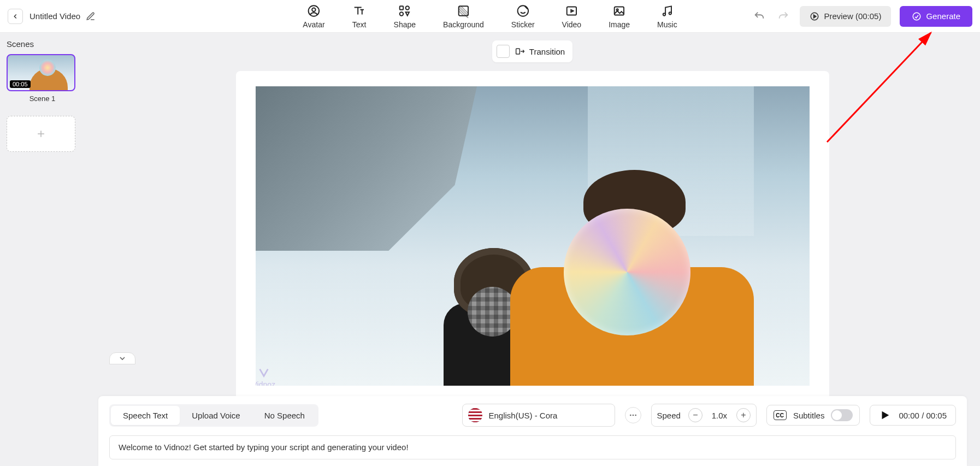 This screenshot has width=980, height=466. Describe the element at coordinates (668, 16) in the screenshot. I see `tool-music: Music` at that location.